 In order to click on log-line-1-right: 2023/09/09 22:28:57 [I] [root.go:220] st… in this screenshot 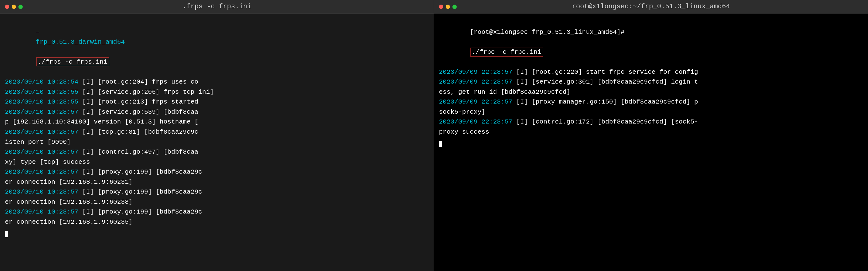, I will do `click(651, 72)`.